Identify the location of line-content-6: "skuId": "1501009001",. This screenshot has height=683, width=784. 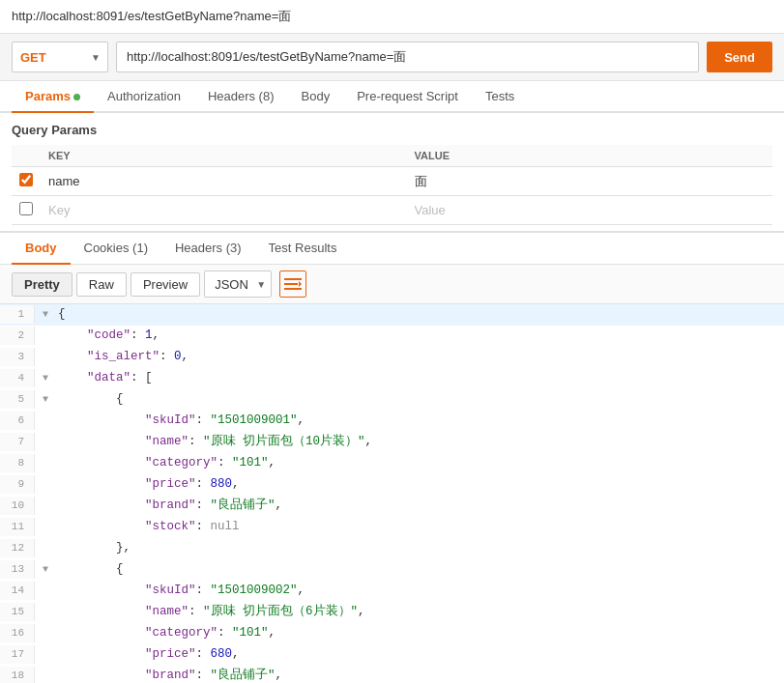
(182, 421).